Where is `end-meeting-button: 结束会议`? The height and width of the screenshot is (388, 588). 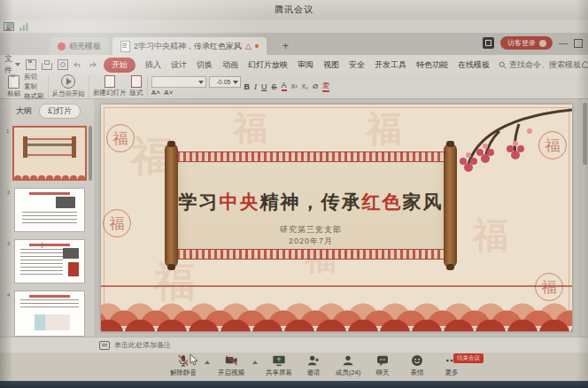
end-meeting-button: 结束会议 is located at coordinates (468, 358).